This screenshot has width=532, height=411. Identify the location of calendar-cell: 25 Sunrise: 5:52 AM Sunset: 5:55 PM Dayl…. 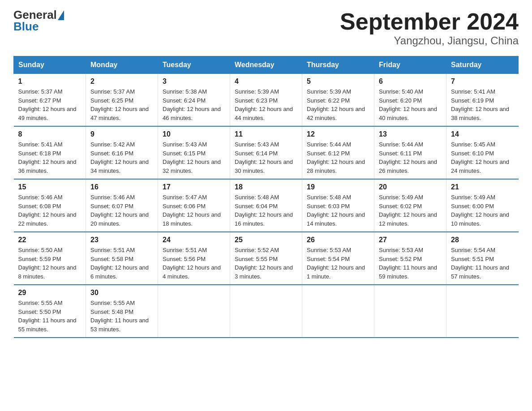
(266, 258).